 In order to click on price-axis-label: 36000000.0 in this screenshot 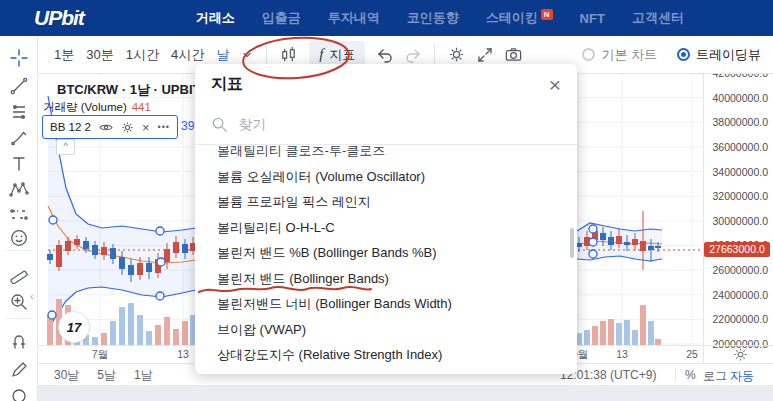, I will do `click(737, 147)`.